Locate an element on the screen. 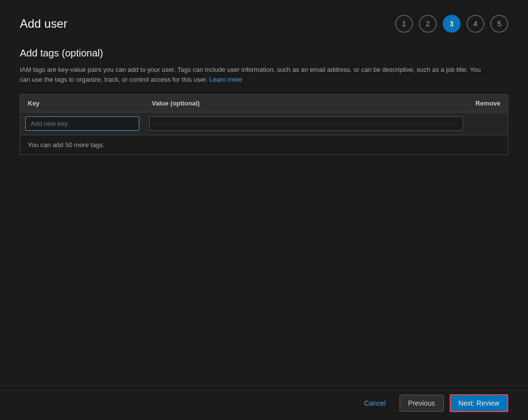 Image resolution: width=528 pixels, height=420 pixels. cancel-button: Cancel is located at coordinates (375, 403).